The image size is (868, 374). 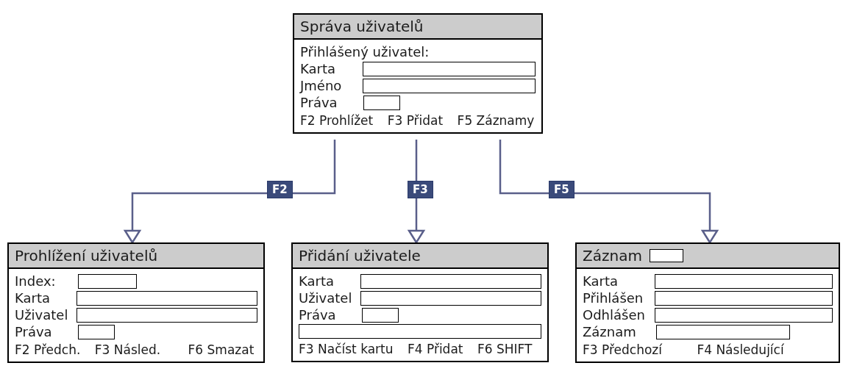 What do you see at coordinates (362, 26) in the screenshot?
I see `title-text: Správa uživatelů` at bounding box center [362, 26].